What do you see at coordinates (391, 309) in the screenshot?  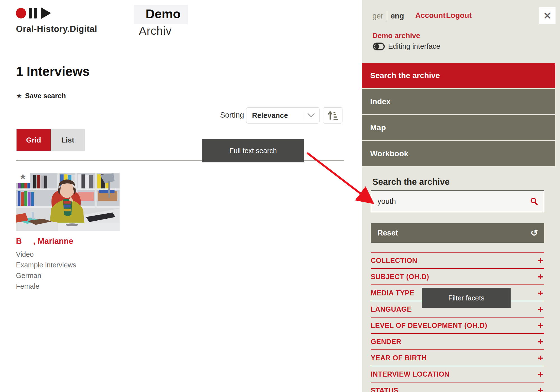 I see `facet-label: LANGUAGE` at bounding box center [391, 309].